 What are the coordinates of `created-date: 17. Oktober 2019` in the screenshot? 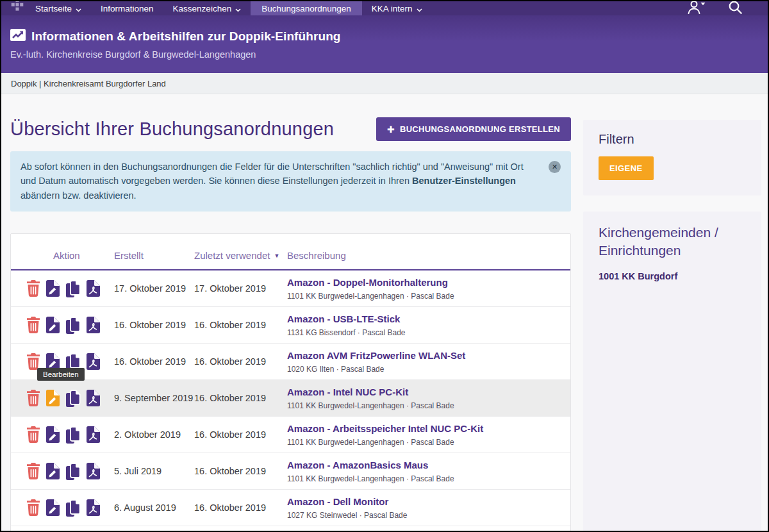 It's located at (154, 288).